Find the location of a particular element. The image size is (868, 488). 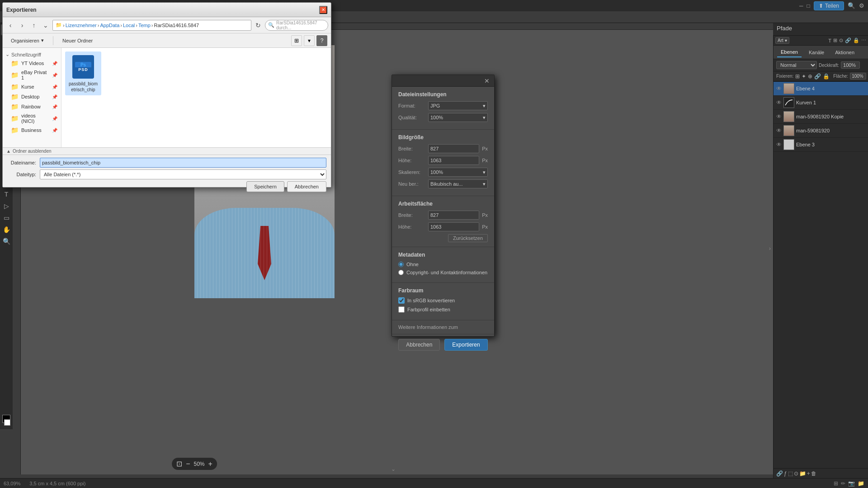

breadcrumb-local: Local is located at coordinates (129, 25).